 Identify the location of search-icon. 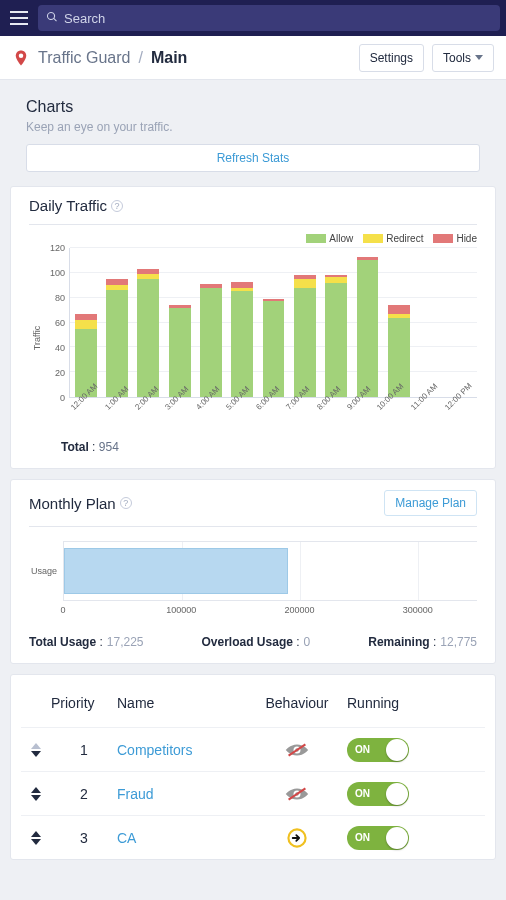
(52, 18).